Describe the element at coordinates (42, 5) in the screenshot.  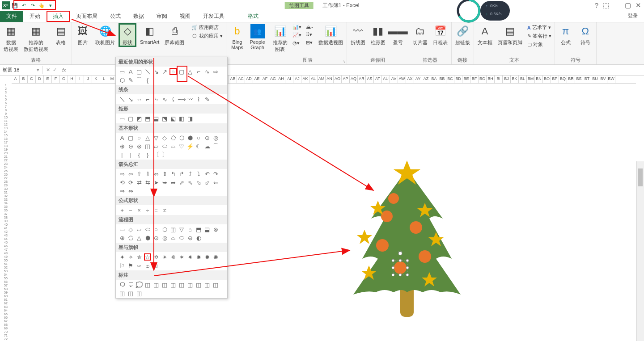
I see `touch-mode-icon: 👆` at that location.